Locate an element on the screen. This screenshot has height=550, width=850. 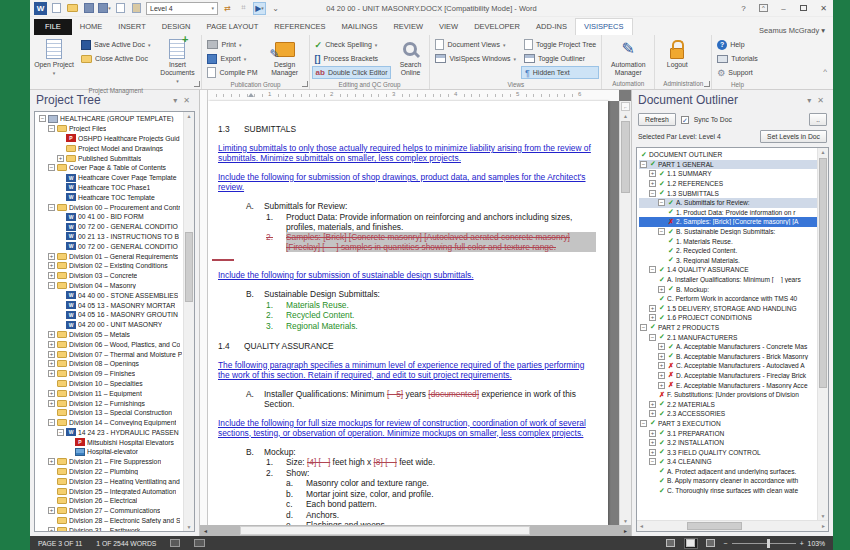
outliner-item: ✗2. Samples: [Brick] [Concrete masonry] … is located at coordinates (728, 222).